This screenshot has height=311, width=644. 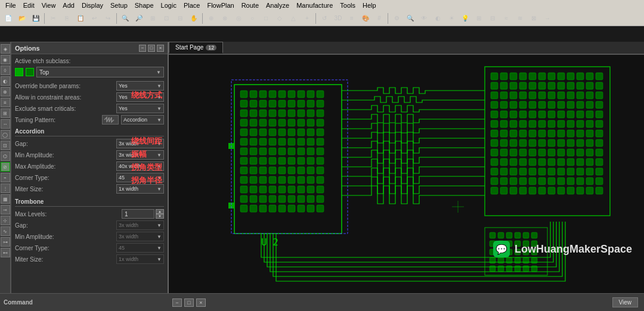 What do you see at coordinates (125, 18) in the screenshot?
I see `tb-zoom-in: 🔍` at bounding box center [125, 18].